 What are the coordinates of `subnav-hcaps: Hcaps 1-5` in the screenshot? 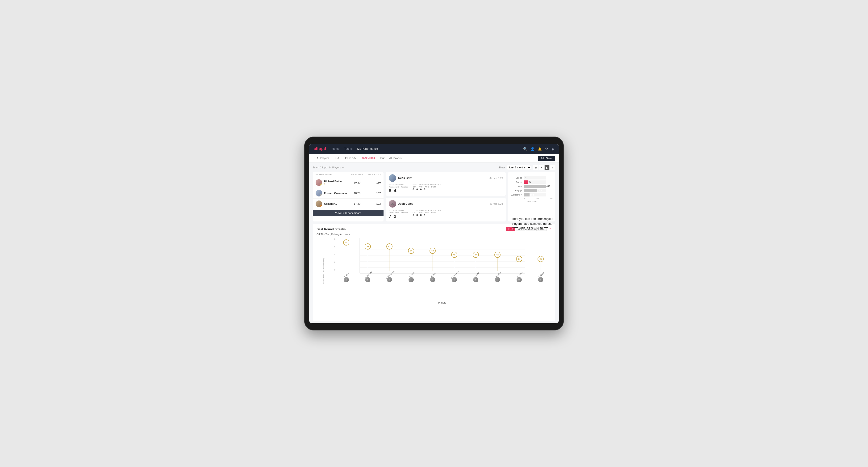 It's located at (350, 158).